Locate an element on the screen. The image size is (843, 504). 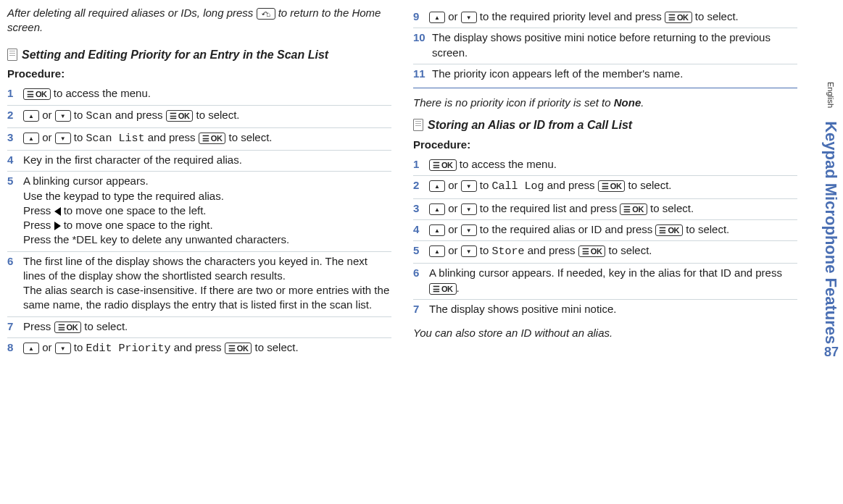
step-1: 1 ☰ OK to access the menu. is located at coordinates (199, 93).